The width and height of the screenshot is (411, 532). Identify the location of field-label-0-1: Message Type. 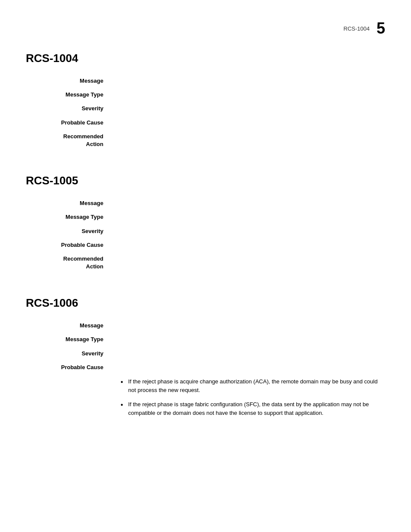
(69, 95).